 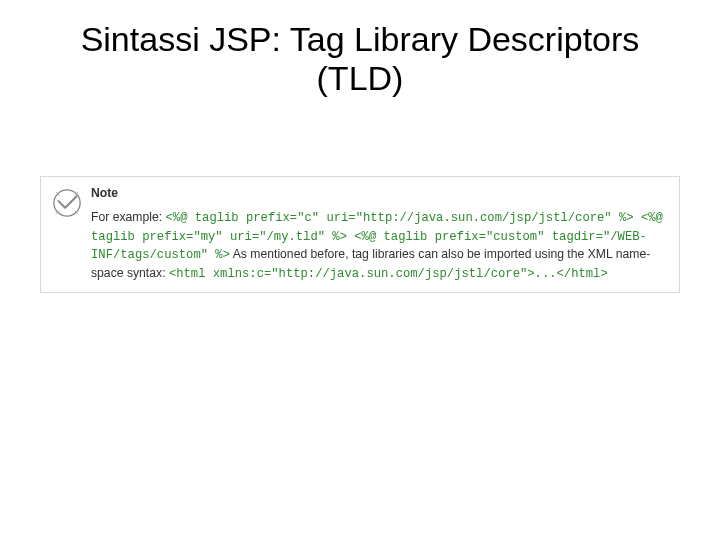 I want to click on note-icon, so click(x=67, y=203).